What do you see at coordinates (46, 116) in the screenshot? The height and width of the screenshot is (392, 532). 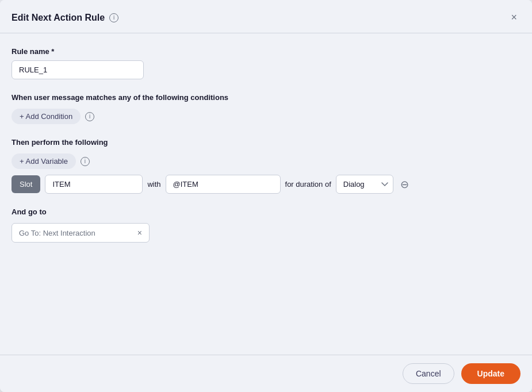 I see `add-condition-button: + Add Condition` at bounding box center [46, 116].